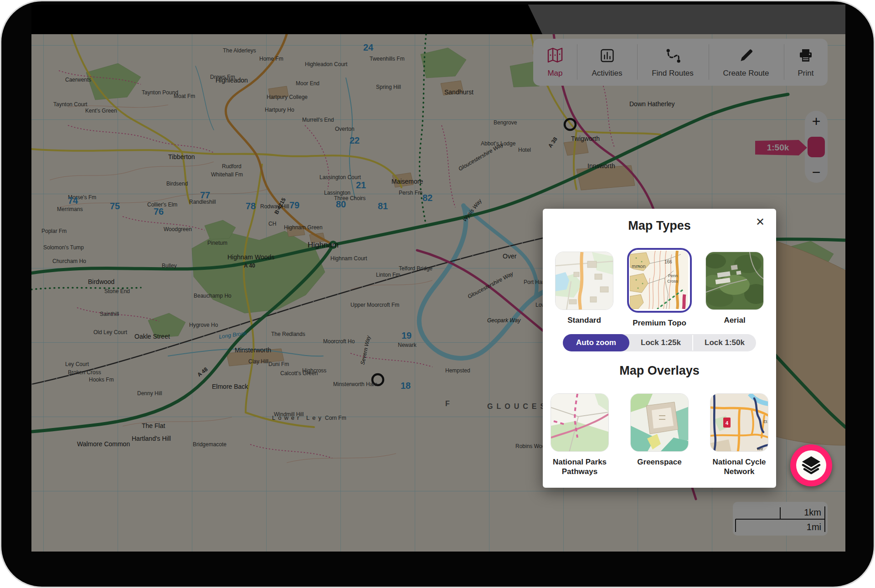  I want to click on thumb-text: Penn, so click(673, 276).